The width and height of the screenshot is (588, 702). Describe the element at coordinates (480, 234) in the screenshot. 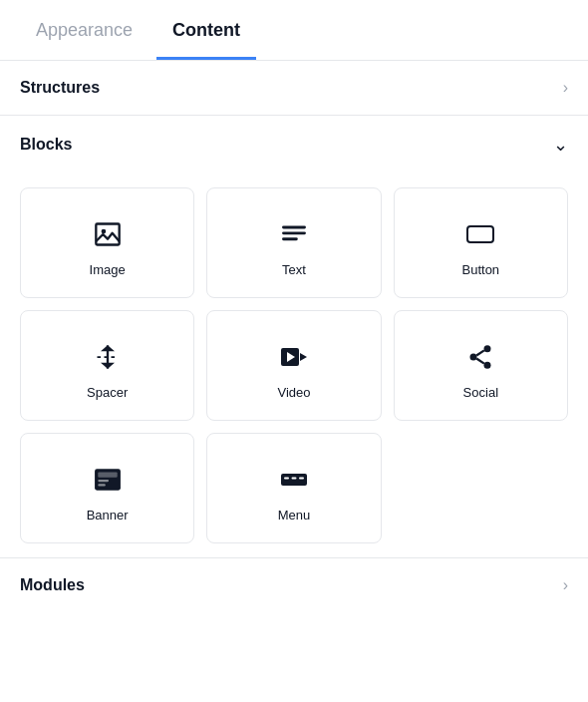

I see `button-icon` at that location.